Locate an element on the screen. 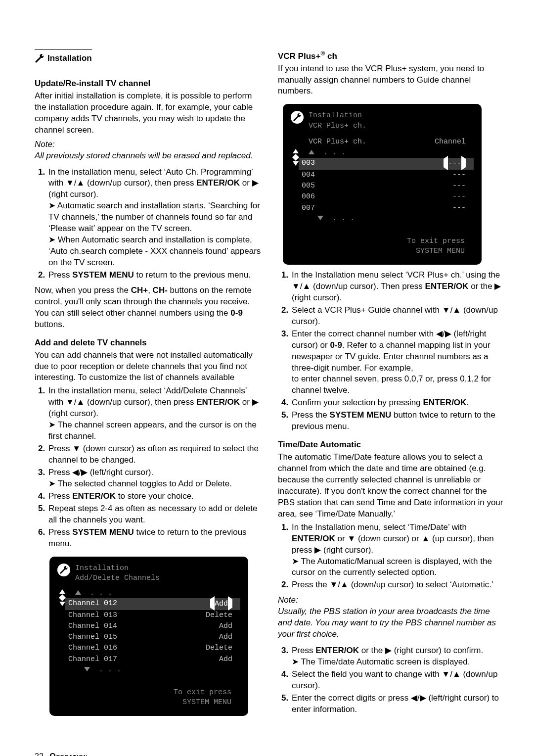 The height and width of the screenshot is (756, 534). steps-list: In the Installation menu, select ‘Time/D… is located at coordinates (391, 557).